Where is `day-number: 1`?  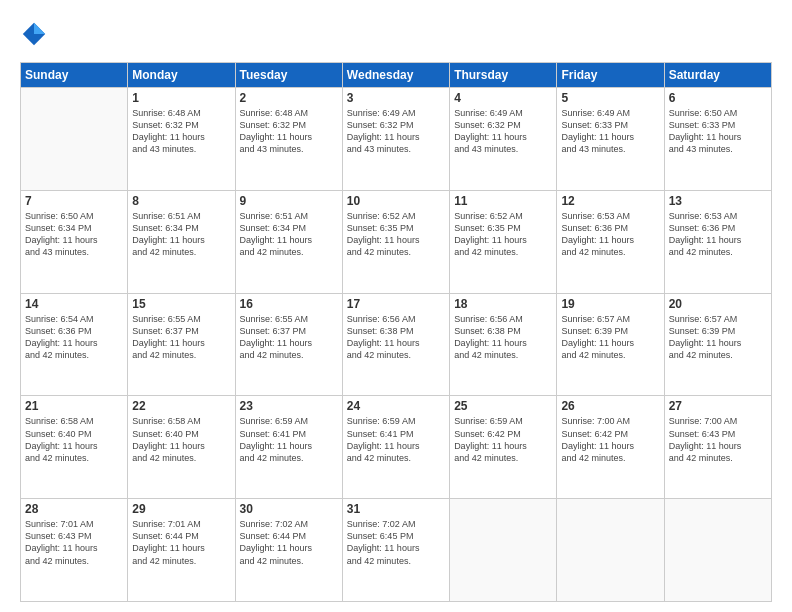
day-number: 1 is located at coordinates (181, 98).